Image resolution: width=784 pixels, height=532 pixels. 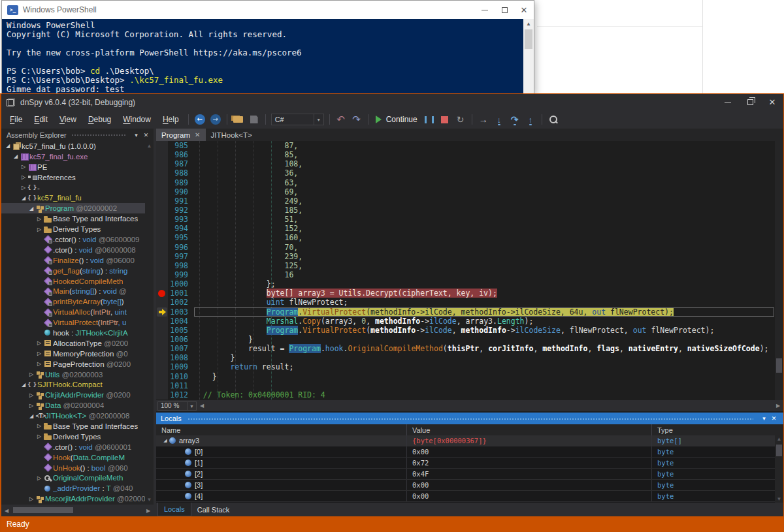 What do you see at coordinates (499, 119) in the screenshot?
I see `step-into-icon` at bounding box center [499, 119].